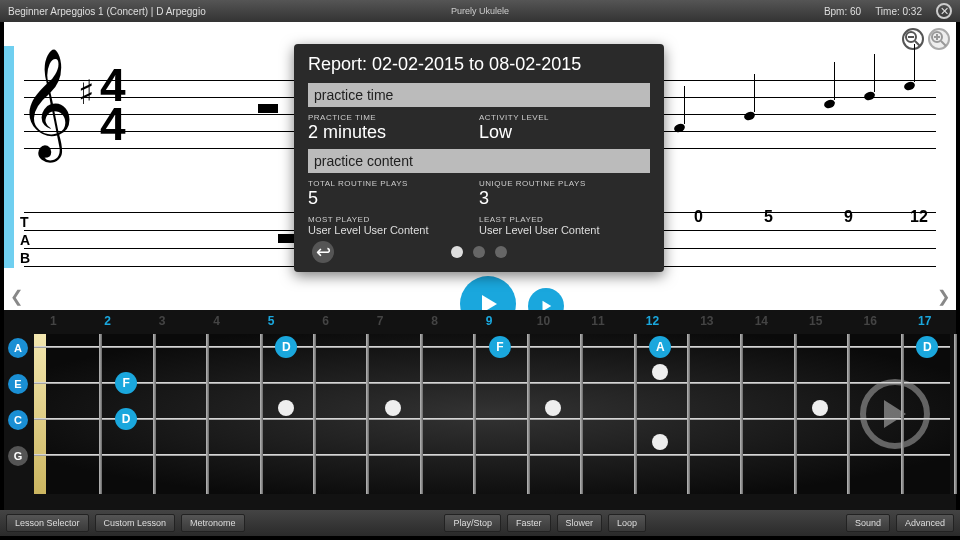 The width and height of the screenshot is (960, 540). Describe the element at coordinates (18, 402) in the screenshot. I see `open-string-notes: AECG` at that location.